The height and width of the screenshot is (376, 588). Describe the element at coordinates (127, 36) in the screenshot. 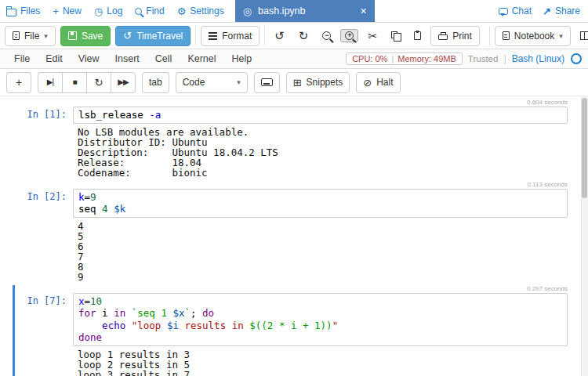

I see `timetravel-icon: ↺` at that location.